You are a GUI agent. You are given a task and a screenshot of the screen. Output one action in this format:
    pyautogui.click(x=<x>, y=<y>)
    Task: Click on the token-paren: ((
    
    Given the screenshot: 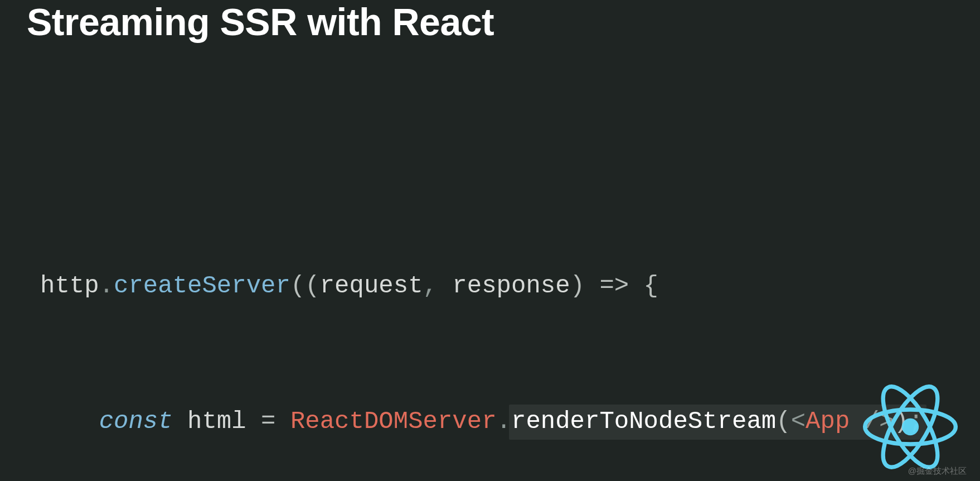 What is the action you would take?
    pyautogui.click(x=305, y=286)
    